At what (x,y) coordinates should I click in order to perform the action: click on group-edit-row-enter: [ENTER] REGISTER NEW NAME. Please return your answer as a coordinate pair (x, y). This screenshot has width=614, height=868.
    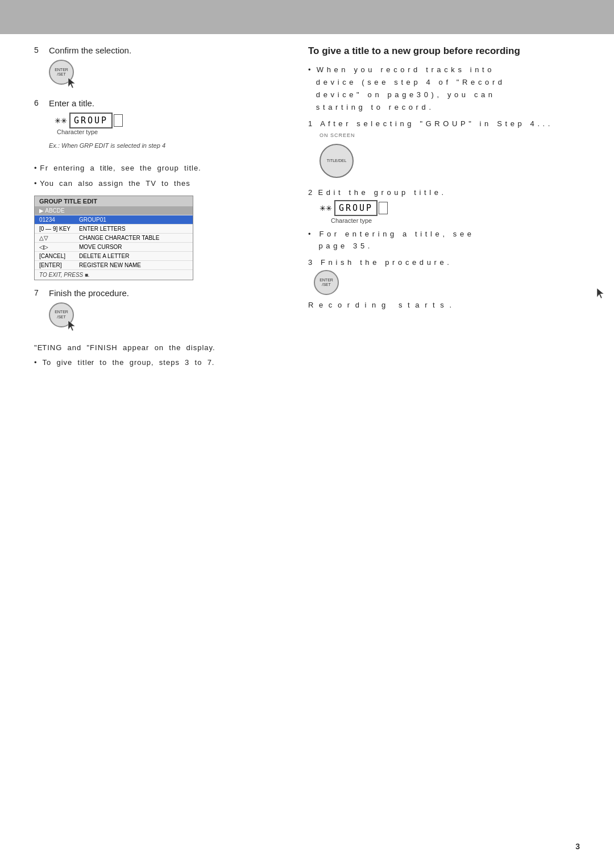
    Looking at the image, I should click on (114, 265).